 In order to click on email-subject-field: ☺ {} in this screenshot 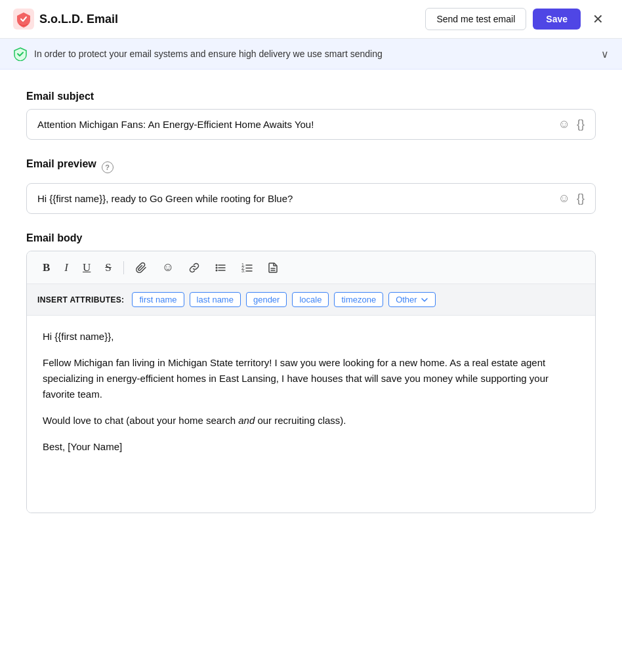, I will do `click(311, 125)`.